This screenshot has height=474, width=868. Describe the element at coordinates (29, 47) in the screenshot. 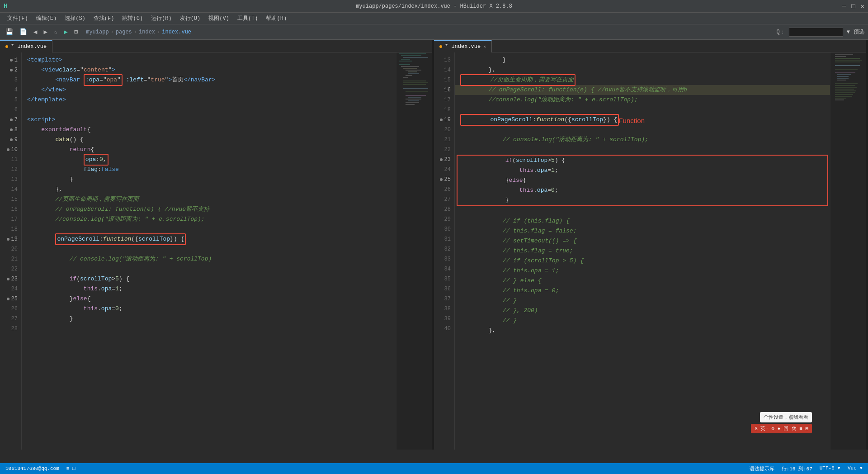

I see `left-tab-label: * index.vue` at that location.